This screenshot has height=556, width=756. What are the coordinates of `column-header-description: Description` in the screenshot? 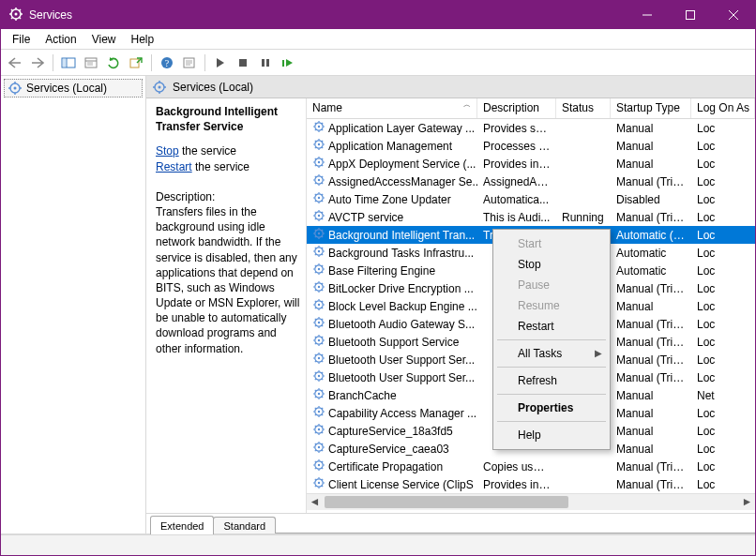 It's located at (517, 109).